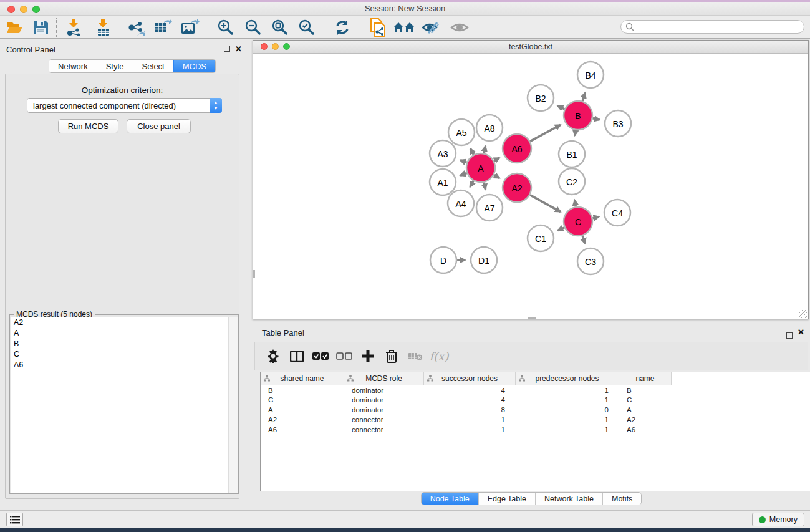  What do you see at coordinates (307, 27) in the screenshot?
I see `zoom-selected-icon` at bounding box center [307, 27].